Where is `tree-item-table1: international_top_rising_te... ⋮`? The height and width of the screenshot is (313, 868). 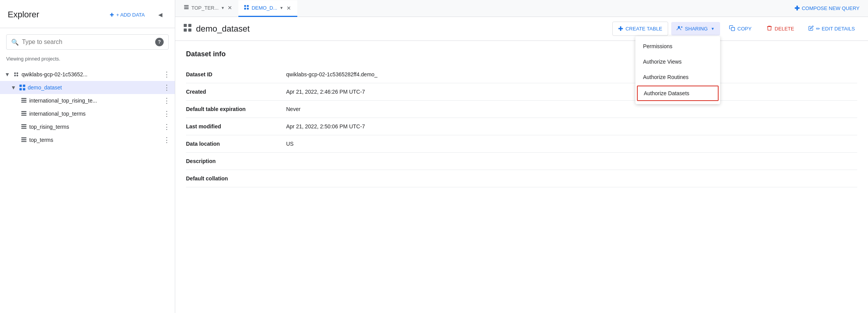 tree-item-table1: international_top_rising_te... ⋮ is located at coordinates (87, 101).